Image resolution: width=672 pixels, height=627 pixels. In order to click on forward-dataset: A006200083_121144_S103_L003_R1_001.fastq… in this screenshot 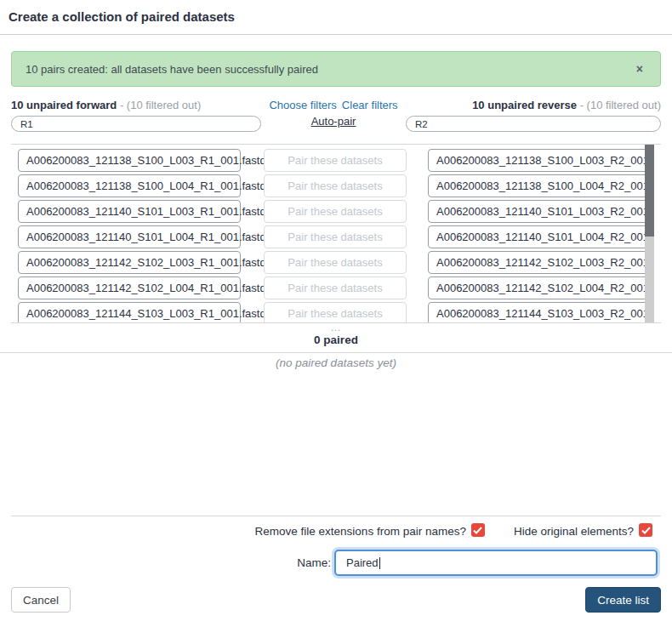, I will do `click(129, 313)`.